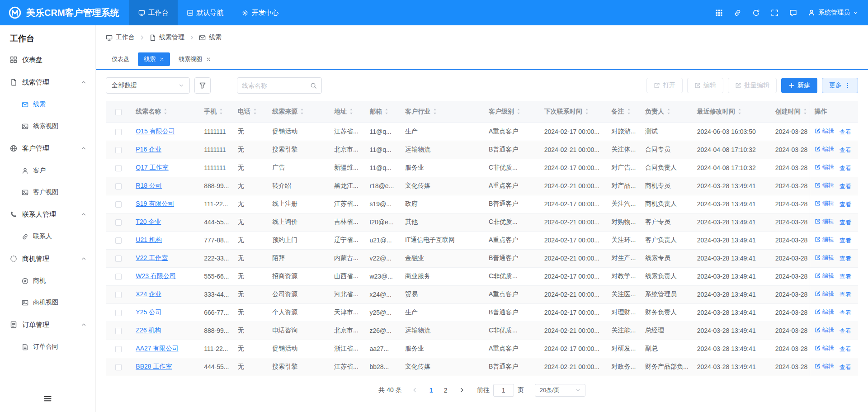  Describe the element at coordinates (666, 112) in the screenshot. I see `column-header-10: 负责人` at that location.